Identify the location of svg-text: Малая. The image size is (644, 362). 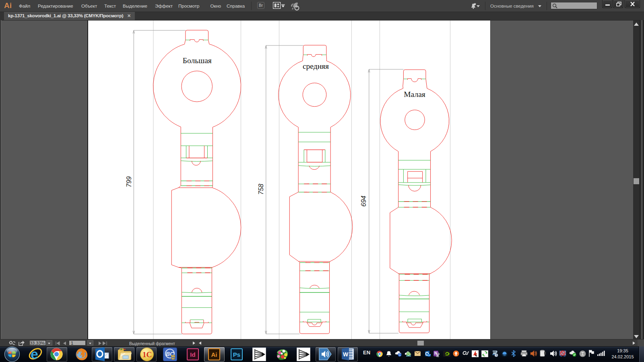
(415, 94).